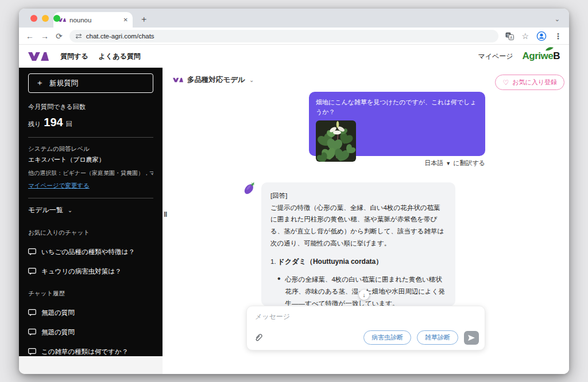 The width and height of the screenshot is (588, 382). Describe the element at coordinates (364, 295) in the screenshot. I see `down-arrow-icon: ↓` at that location.